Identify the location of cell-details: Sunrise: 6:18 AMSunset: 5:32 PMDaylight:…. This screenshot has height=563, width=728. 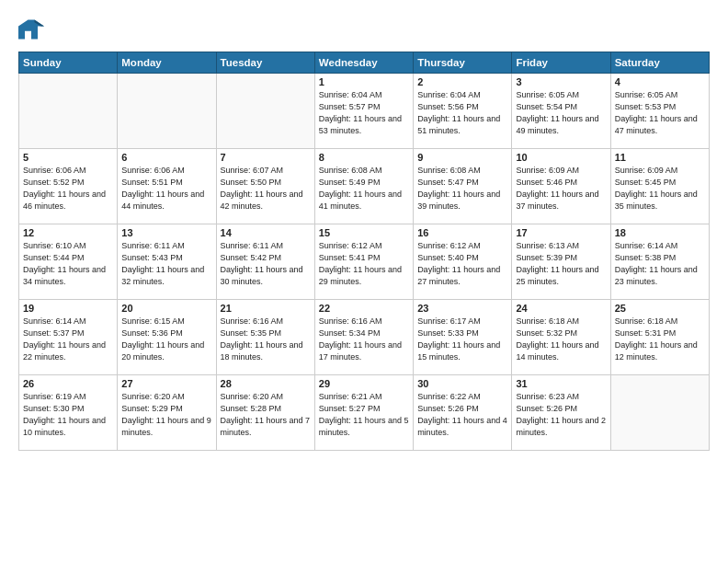
(561, 339).